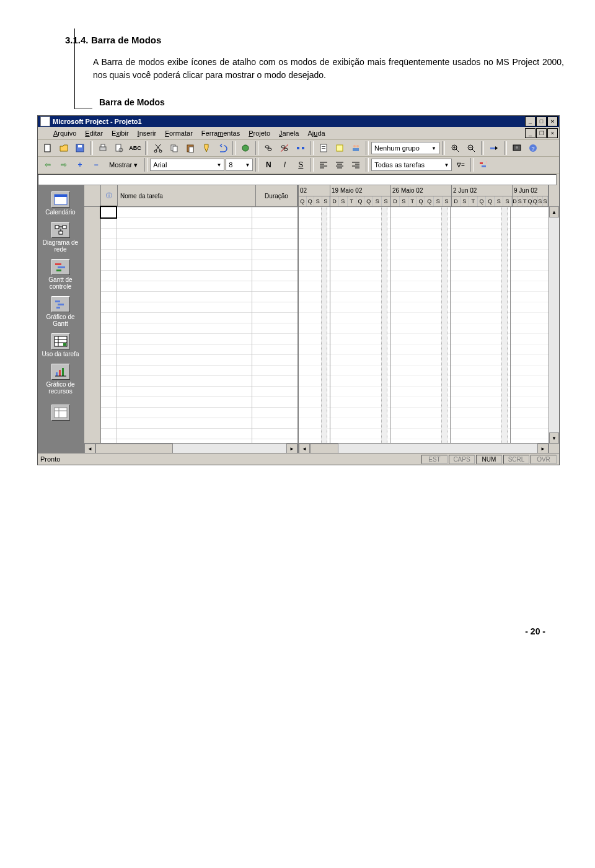 The image size is (595, 868). Describe the element at coordinates (301, 165) in the screenshot. I see `underline-icon: S` at that location.